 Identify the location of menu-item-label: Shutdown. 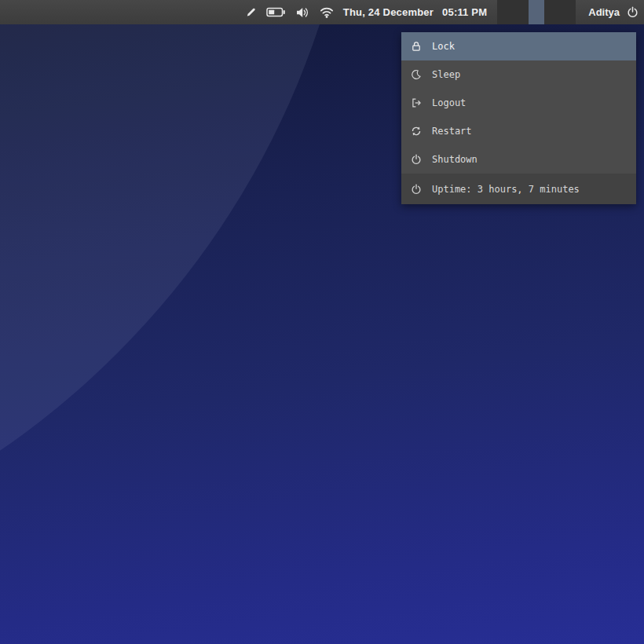
(455, 159).